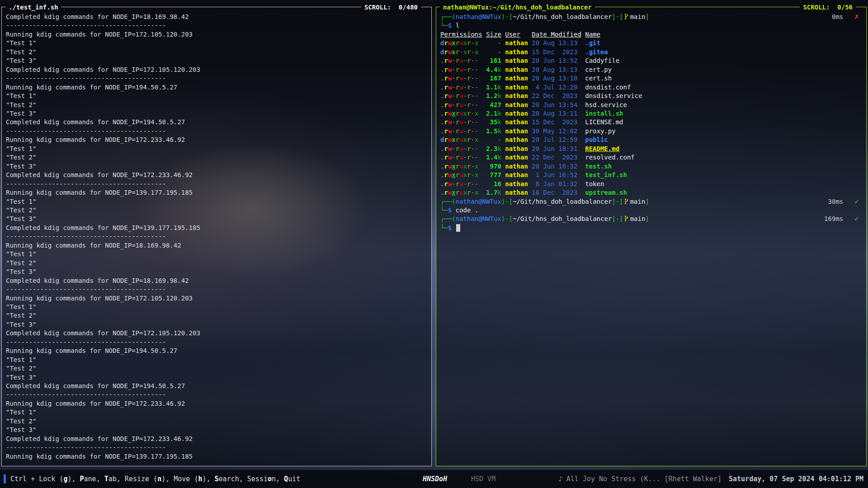 The width and height of the screenshot is (868, 488). Describe the element at coordinates (652, 192) in the screenshot. I see `file-row: .rwxrwxr-x1.7knathan16 Dec 2023upstream.…` at that location.